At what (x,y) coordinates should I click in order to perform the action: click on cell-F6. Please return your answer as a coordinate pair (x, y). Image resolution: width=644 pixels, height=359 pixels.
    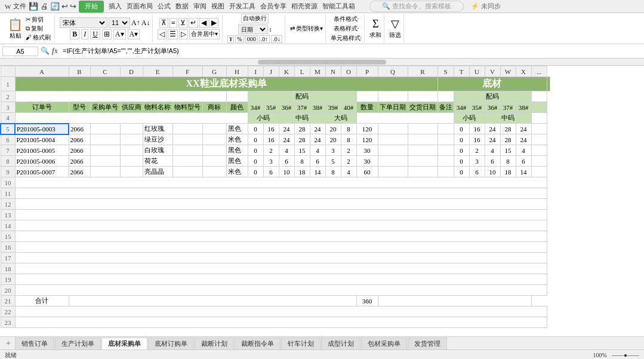
    Looking at the image, I should click on (187, 140).